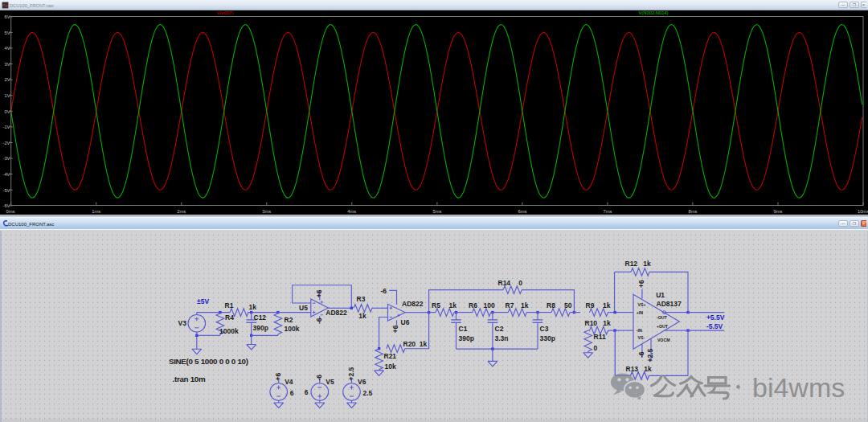 The height and width of the screenshot is (422, 868). Describe the element at coordinates (209, 362) in the screenshot. I see `svg-text: SINE(0 5 1000 0 0 0 10)` at that location.